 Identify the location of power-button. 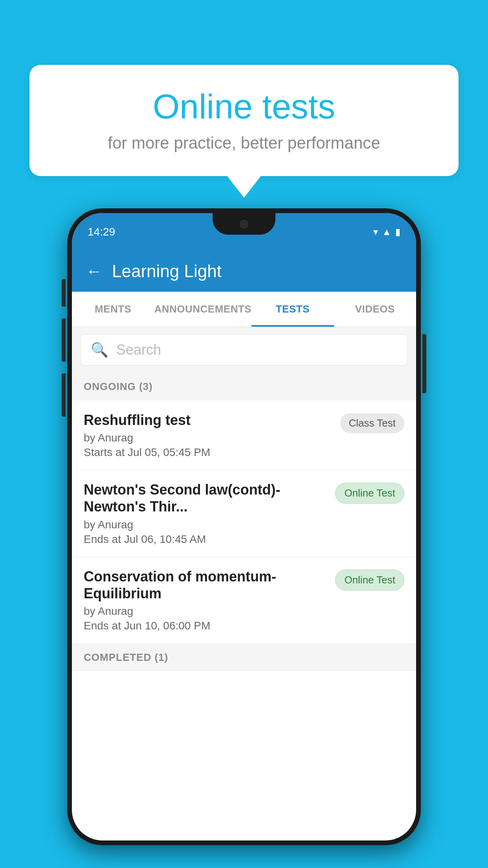
(424, 364).